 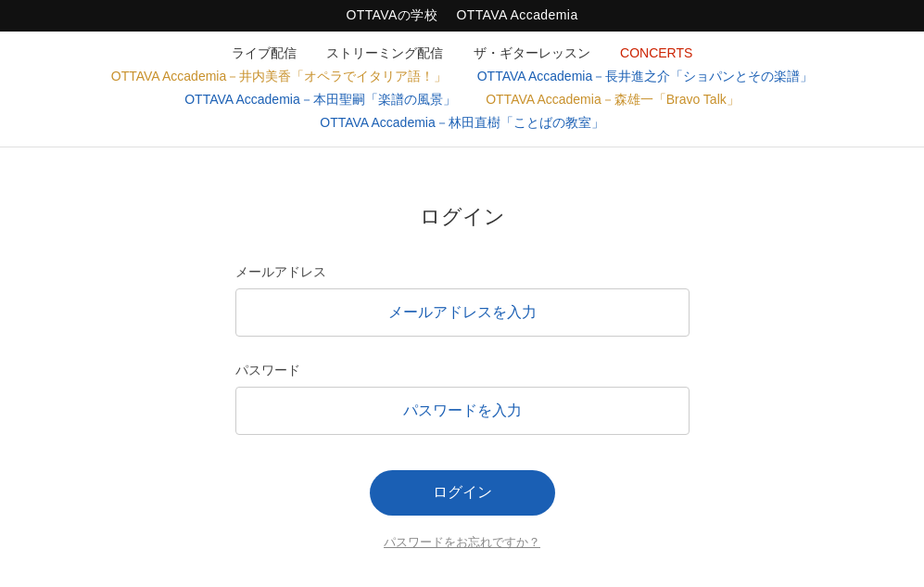 What do you see at coordinates (462, 100) in the screenshot?
I see `nav-row-3: OTTAVA Accademia－本田聖嗣「楽譜の風景」 OTTAVA Acca…` at bounding box center [462, 100].